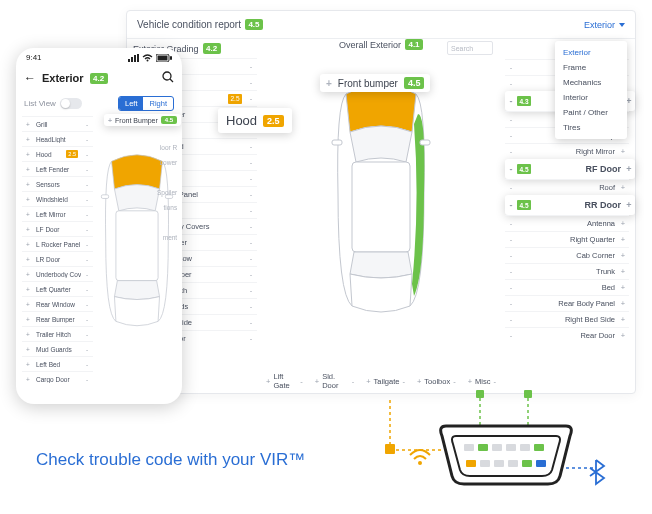 The height and width of the screenshot is (514, 652). I want to click on section-dropdown-menu: ExteriorFrameMechanicsInteriorPaint / Ot…, so click(591, 90).